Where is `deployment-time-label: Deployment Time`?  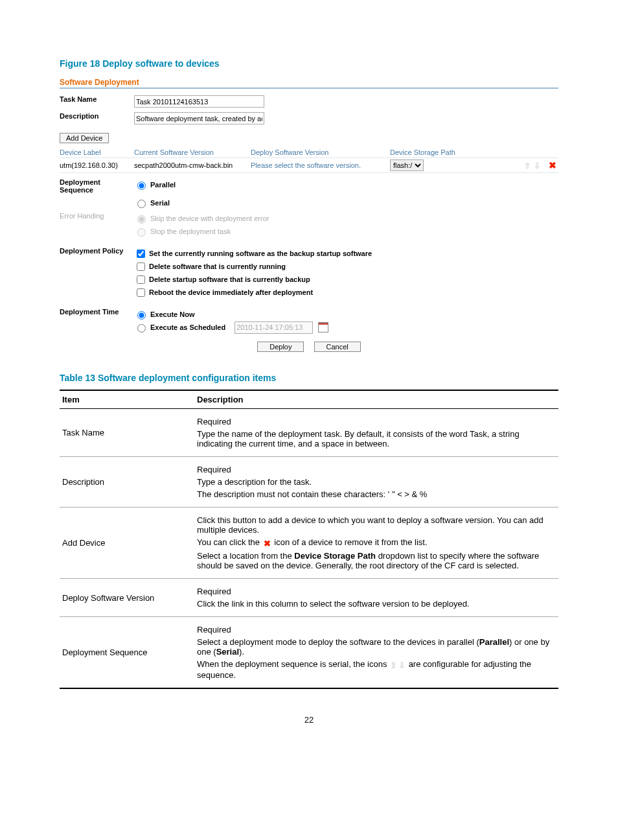 deployment-time-label: Deployment Time is located at coordinates (95, 312).